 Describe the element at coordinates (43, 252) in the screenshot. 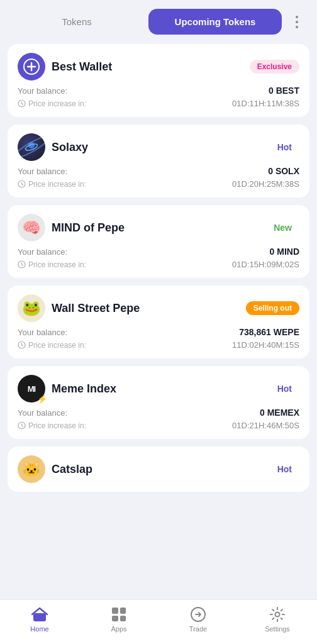

I see `balance-label-mind-pepe: Your balance:` at that location.